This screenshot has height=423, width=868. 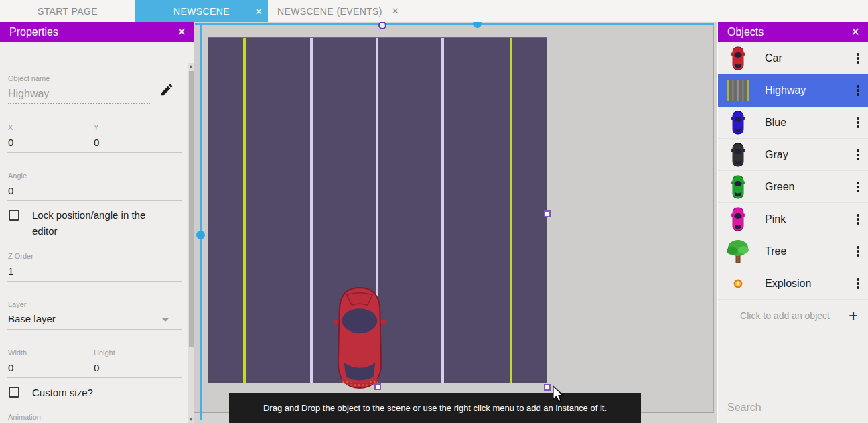 What do you see at coordinates (793, 58) in the screenshot?
I see `object-list-item: Car` at bounding box center [793, 58].